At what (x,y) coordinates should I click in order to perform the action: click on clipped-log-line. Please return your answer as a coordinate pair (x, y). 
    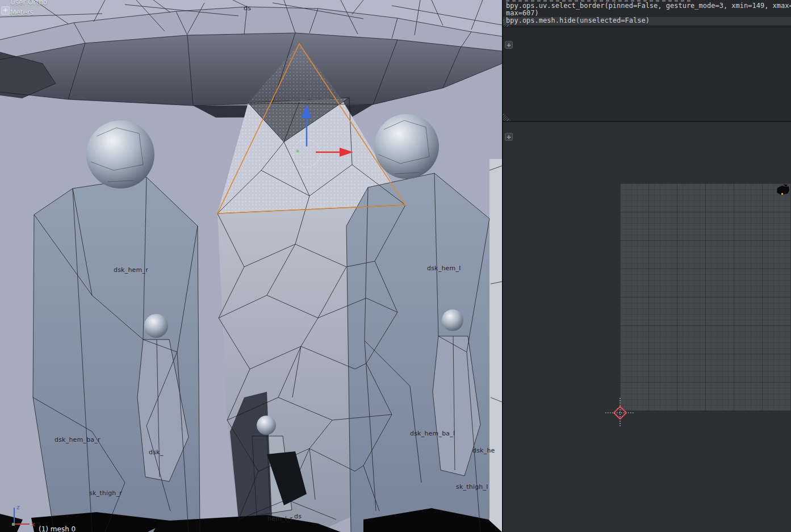
    Looking at the image, I should click on (600, 1).